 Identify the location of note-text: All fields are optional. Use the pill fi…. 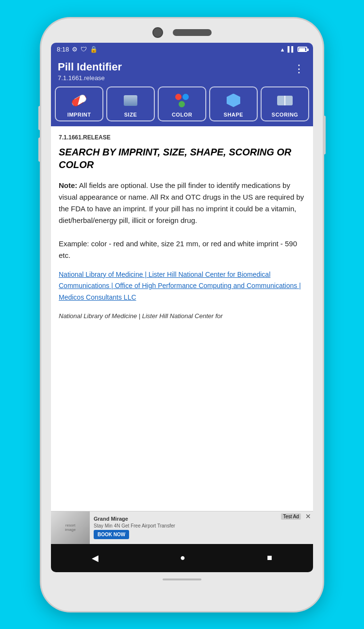
(182, 203).